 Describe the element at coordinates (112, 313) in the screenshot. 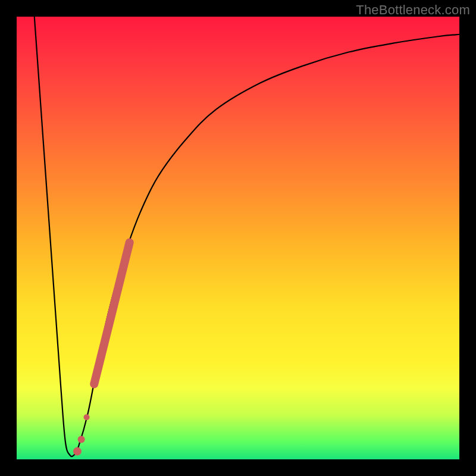

I see `highlight-segment` at that location.